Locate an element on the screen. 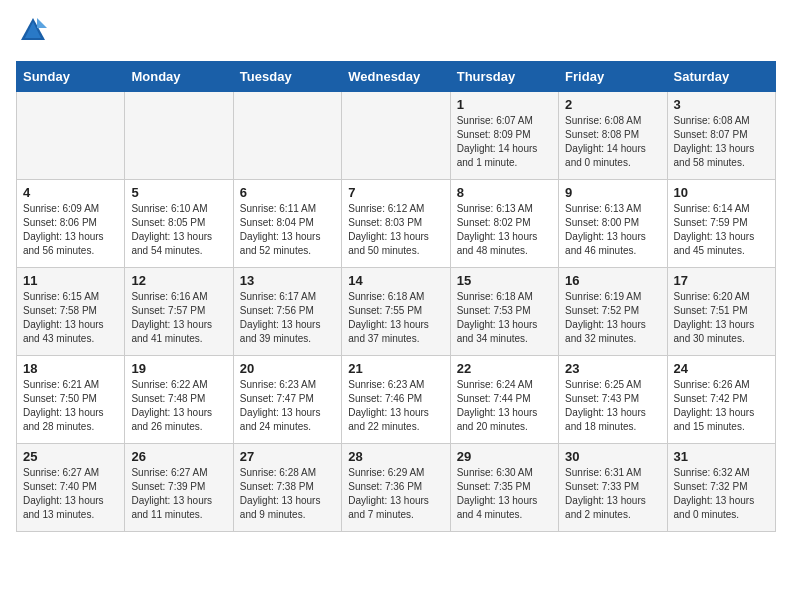 The image size is (792, 612). day-info: Sunrise: 6:23 AM Sunset: 7:46 PM Dayligh… is located at coordinates (396, 406).